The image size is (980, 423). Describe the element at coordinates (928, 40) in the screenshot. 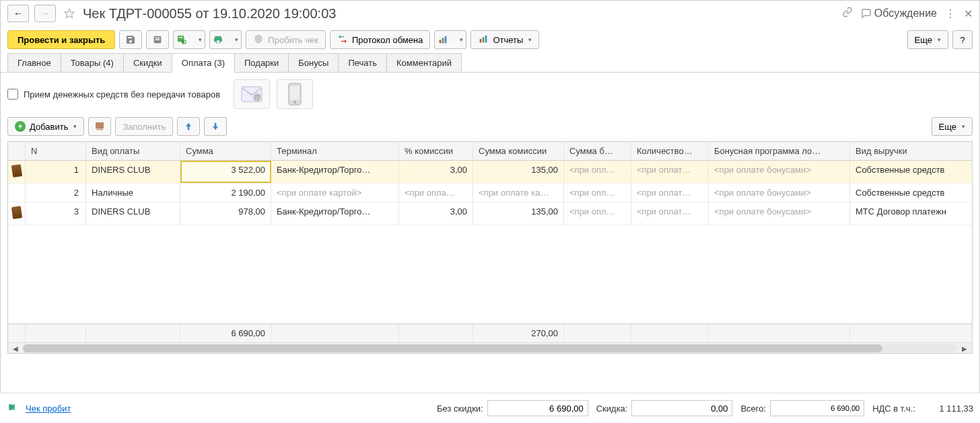

I see `more-button: Еще ▾` at that location.